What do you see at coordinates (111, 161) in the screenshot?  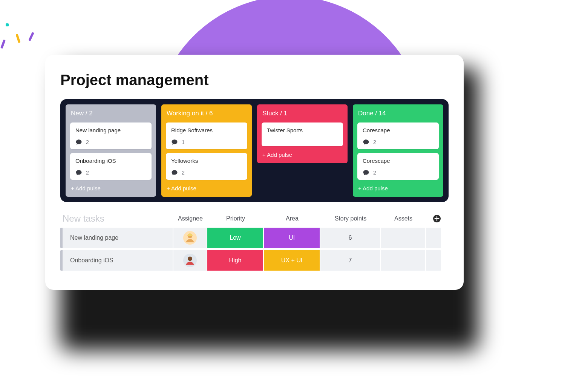 I see `card-title: Onboarding iOS` at bounding box center [111, 161].